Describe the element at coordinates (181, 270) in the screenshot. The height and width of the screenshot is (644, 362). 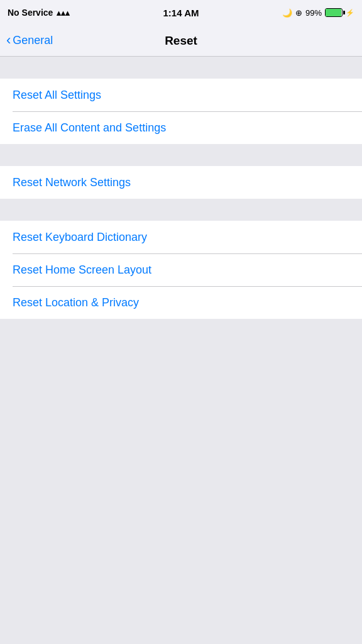
I see `reset-home-screen-item: Reset Home Screen Layout` at that location.